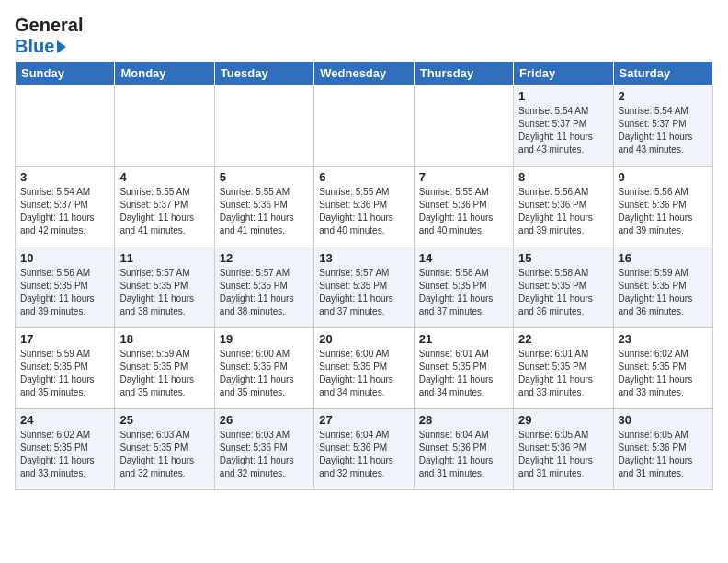 The height and width of the screenshot is (563, 728). What do you see at coordinates (663, 288) in the screenshot?
I see `calendar-cell: 16Sunrise: 5:59 AM Sunset: 5:35 PM Dayli…` at bounding box center [663, 288].